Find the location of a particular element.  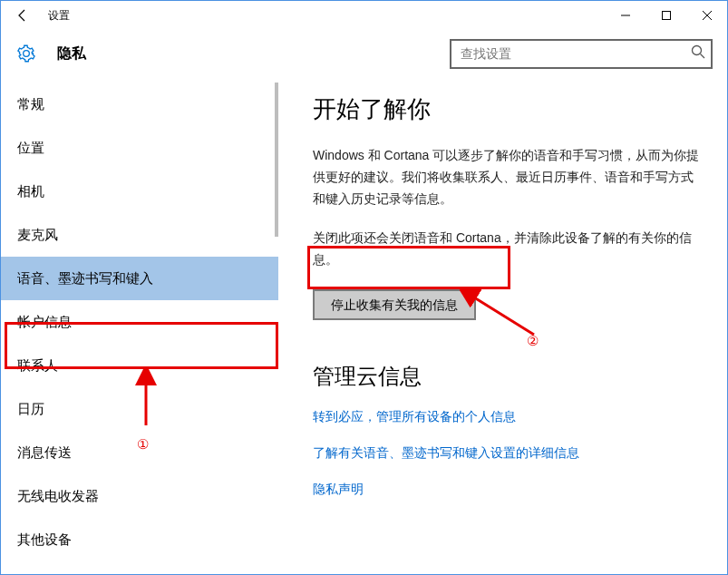

description-1: Windows 和 Cortana 可以逐步了解你的语音和手写习惯，从而为你提供… is located at coordinates (510, 178).